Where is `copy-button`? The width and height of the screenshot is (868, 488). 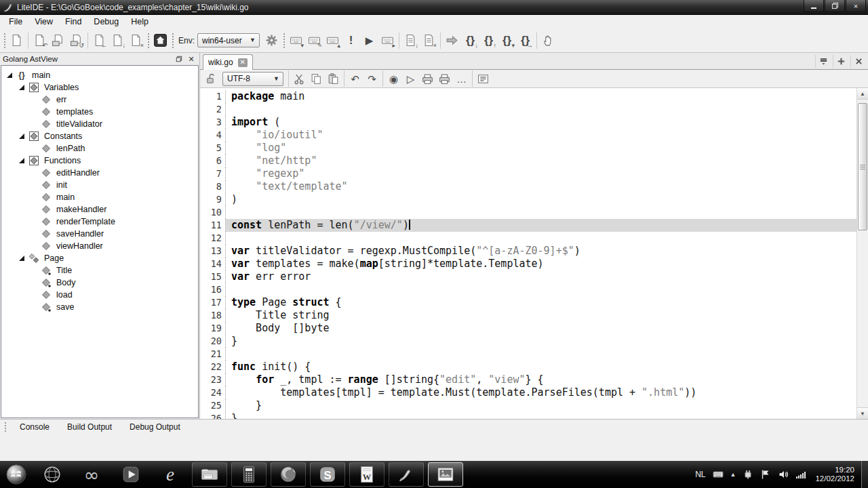 copy-button is located at coordinates (316, 79).